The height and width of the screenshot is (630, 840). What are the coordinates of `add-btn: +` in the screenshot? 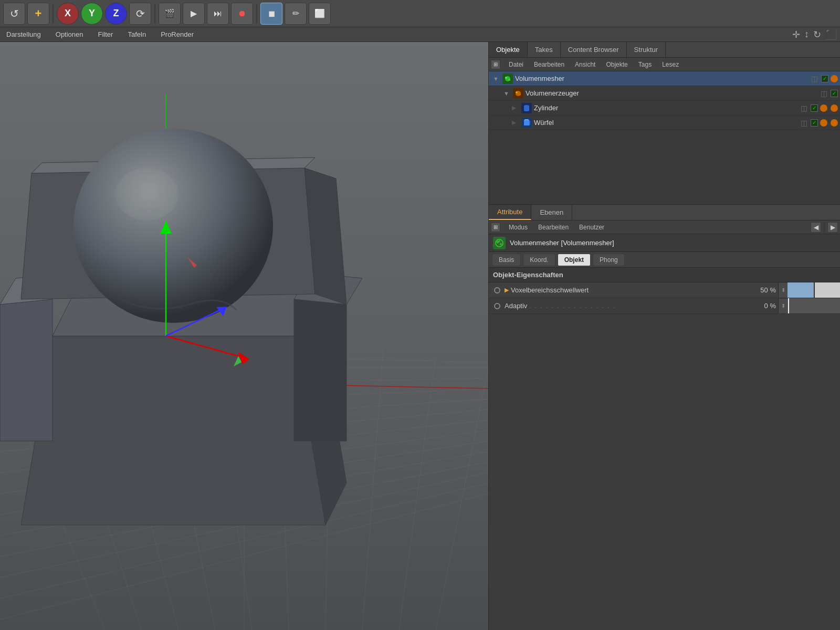 It's located at (38, 14).